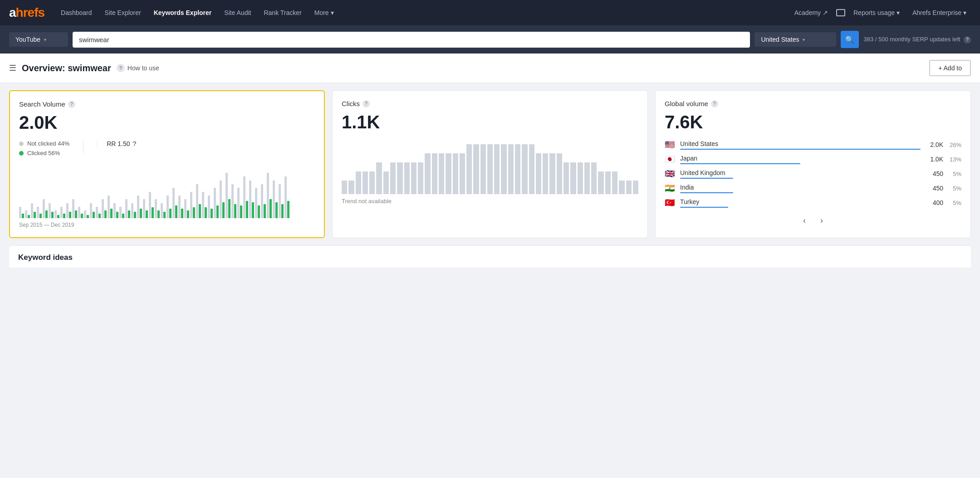 Image resolution: width=980 pixels, height=478 pixels. I want to click on sv-legend: Not clicked 44% Clicked 56%, so click(44, 148).